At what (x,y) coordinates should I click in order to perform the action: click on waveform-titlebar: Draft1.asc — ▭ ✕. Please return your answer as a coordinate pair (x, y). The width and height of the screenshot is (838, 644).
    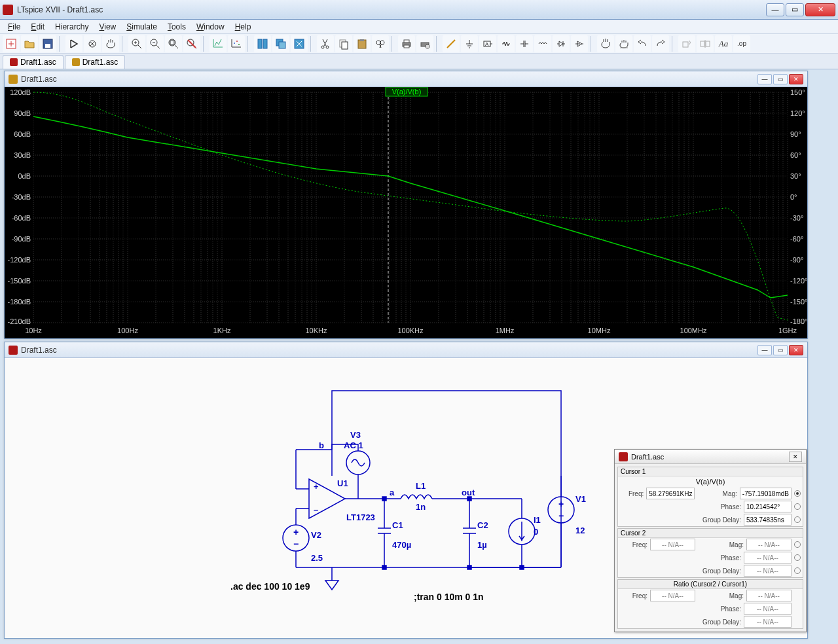
    Looking at the image, I should click on (406, 79).